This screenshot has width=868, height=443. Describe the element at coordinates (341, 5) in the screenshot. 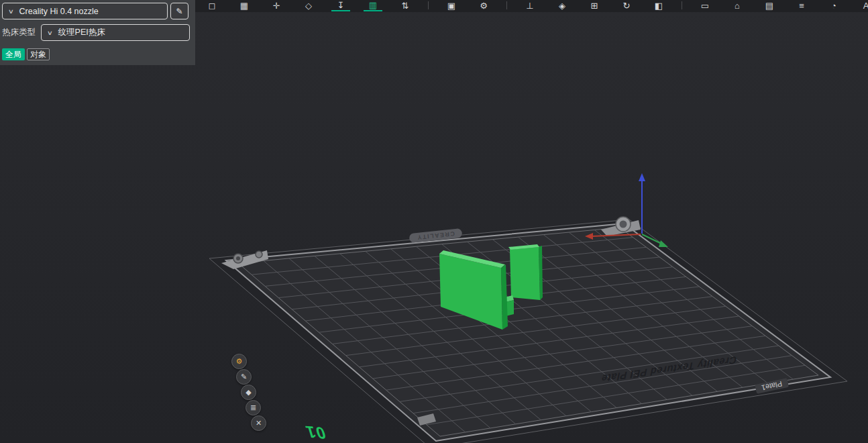

I see `lay-flat-icon: ↧` at that location.